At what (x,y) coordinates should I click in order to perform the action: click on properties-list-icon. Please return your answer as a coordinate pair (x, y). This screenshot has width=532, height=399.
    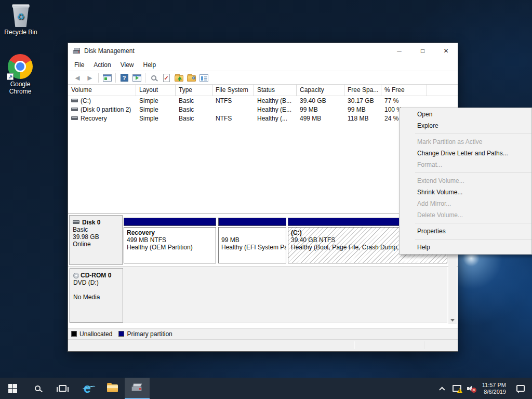
    Looking at the image, I should click on (204, 78).